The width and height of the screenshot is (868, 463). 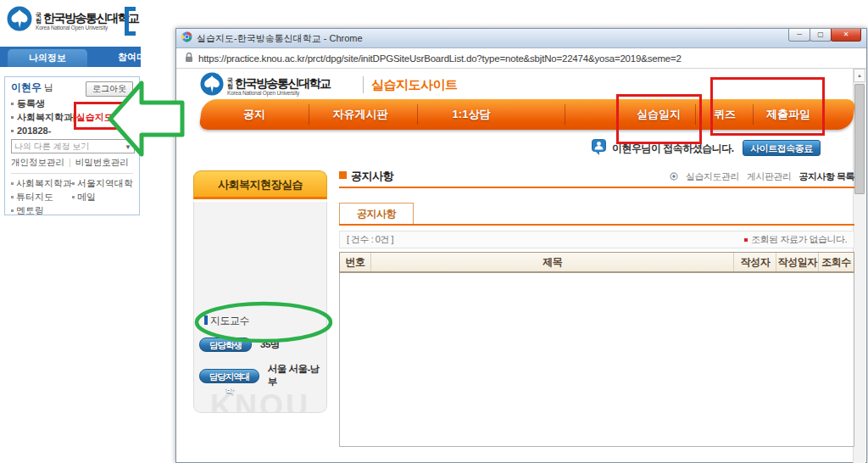 I want to click on logout-button: 로그아웃, so click(x=109, y=89).